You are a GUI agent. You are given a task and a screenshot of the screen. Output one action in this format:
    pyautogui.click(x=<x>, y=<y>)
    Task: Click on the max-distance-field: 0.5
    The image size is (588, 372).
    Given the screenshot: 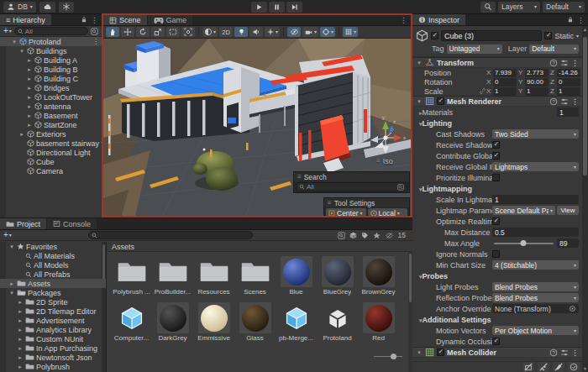 What is the action you would take?
    pyautogui.click(x=536, y=232)
    